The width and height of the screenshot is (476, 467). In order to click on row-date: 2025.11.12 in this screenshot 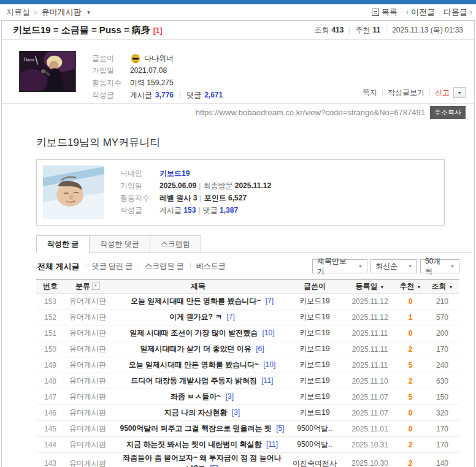, I will do `click(370, 317)`.